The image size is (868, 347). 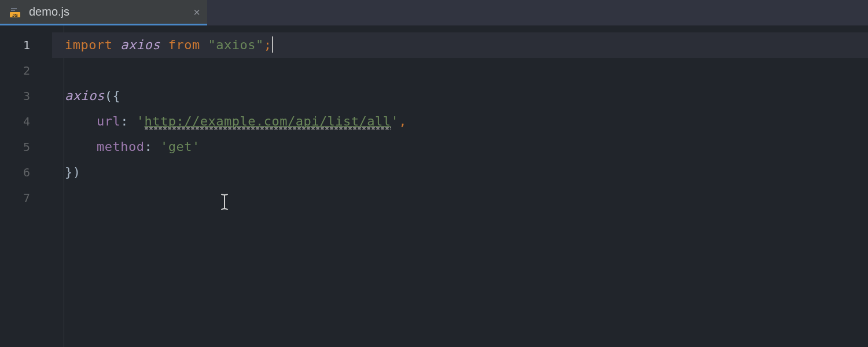 What do you see at coordinates (15, 12) in the screenshot?
I see `js-file-icon: JS` at bounding box center [15, 12].